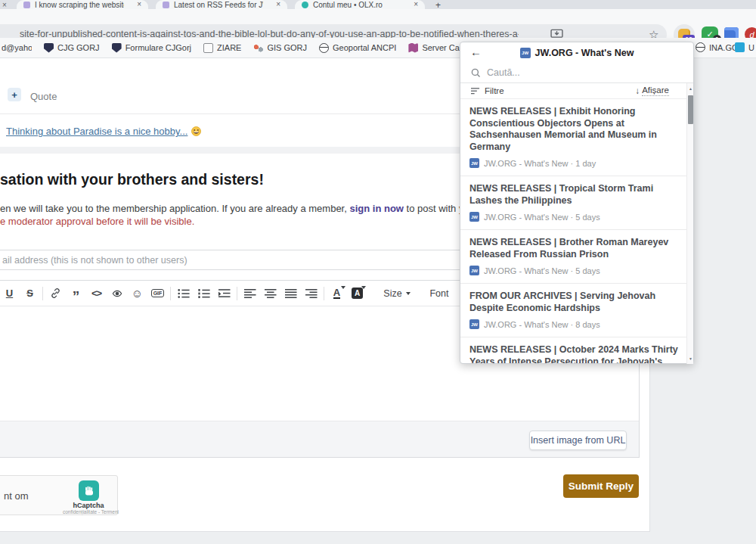 The width and height of the screenshot is (756, 544). I want to click on preview-eye-button, so click(116, 294).